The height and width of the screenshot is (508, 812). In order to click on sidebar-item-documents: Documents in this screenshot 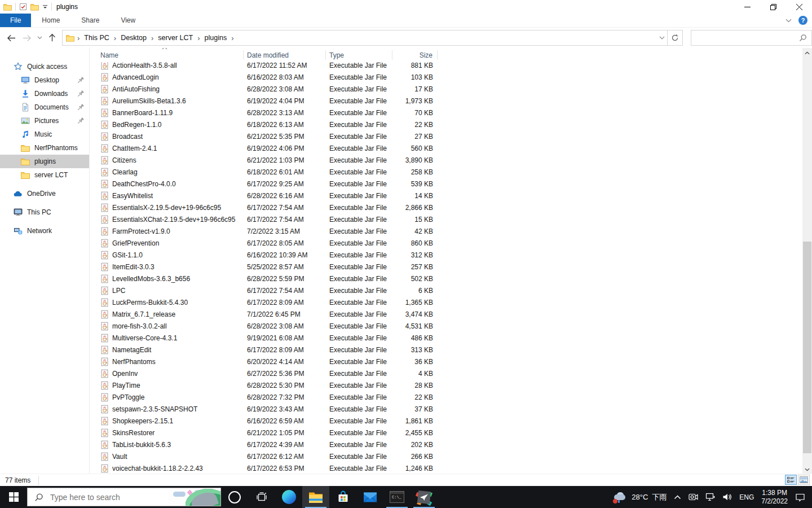, I will do `click(45, 107)`.